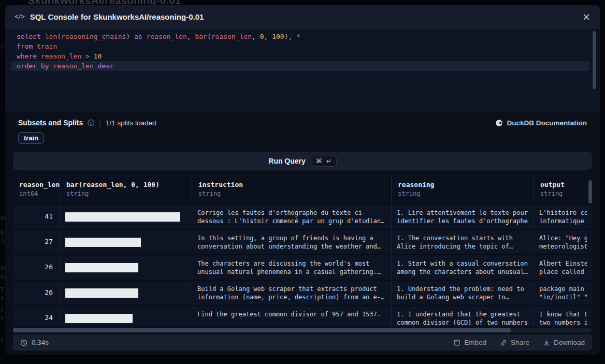 The image size is (605, 364). What do you see at coordinates (36, 242) in the screenshot?
I see `cell-reason-len: 27` at bounding box center [36, 242].